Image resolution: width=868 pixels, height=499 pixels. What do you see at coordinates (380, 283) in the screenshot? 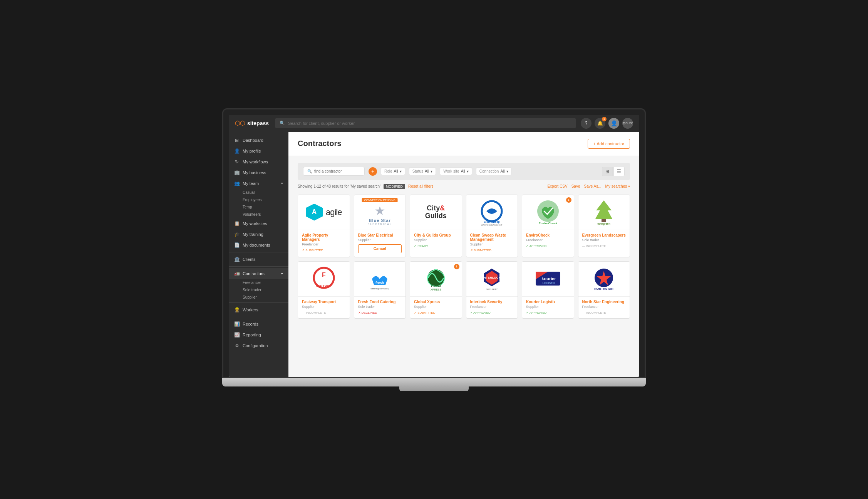
I see `svg-text: fresh` at bounding box center [380, 283].